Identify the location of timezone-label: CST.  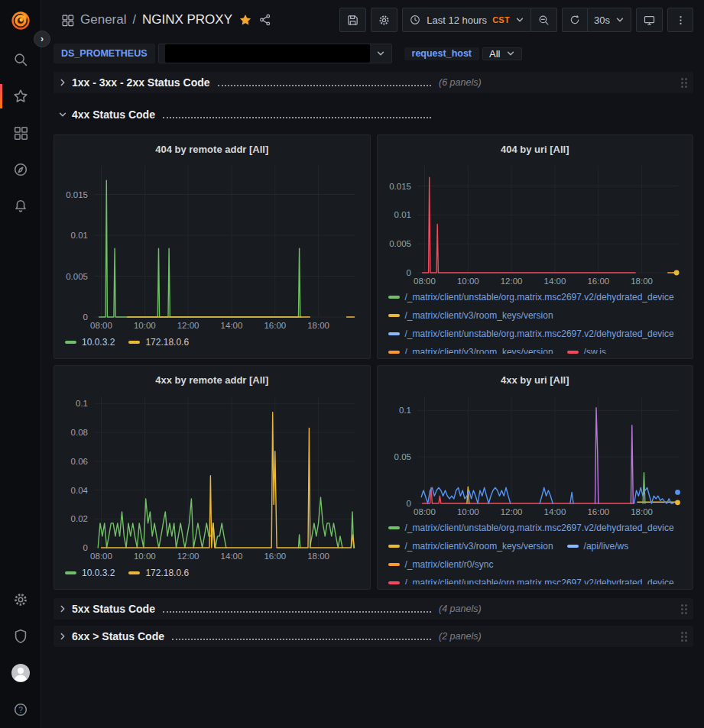
(501, 20).